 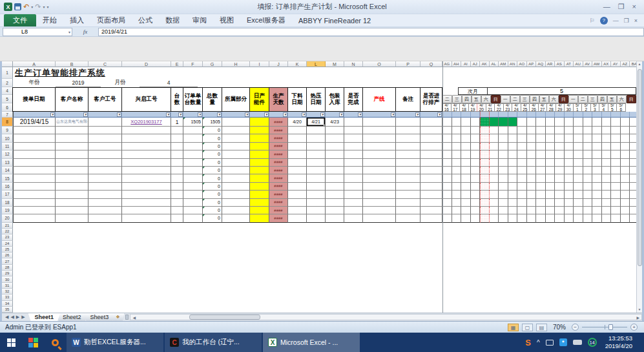 I want to click on cell-AX9, so click(x=607, y=130).